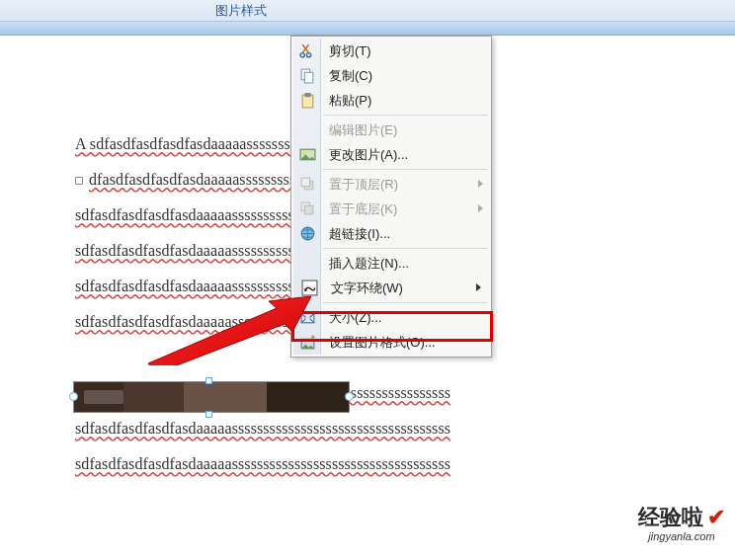  Describe the element at coordinates (391, 288) in the screenshot. I see `menu-item-text-wrapping: 文字环绕(W)` at that location.